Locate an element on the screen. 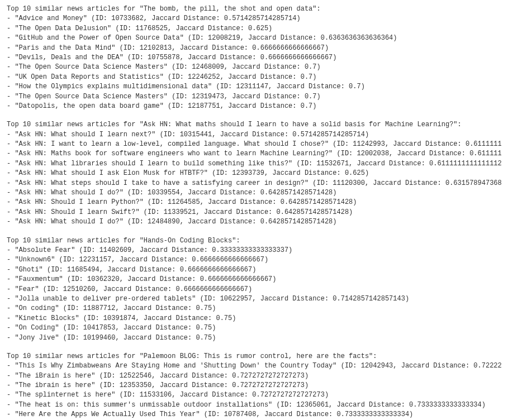 Image resolution: width=508 pixels, height=420 pixels. group-header: Top 10 similar news articles for "Palemo… is located at coordinates (254, 356).